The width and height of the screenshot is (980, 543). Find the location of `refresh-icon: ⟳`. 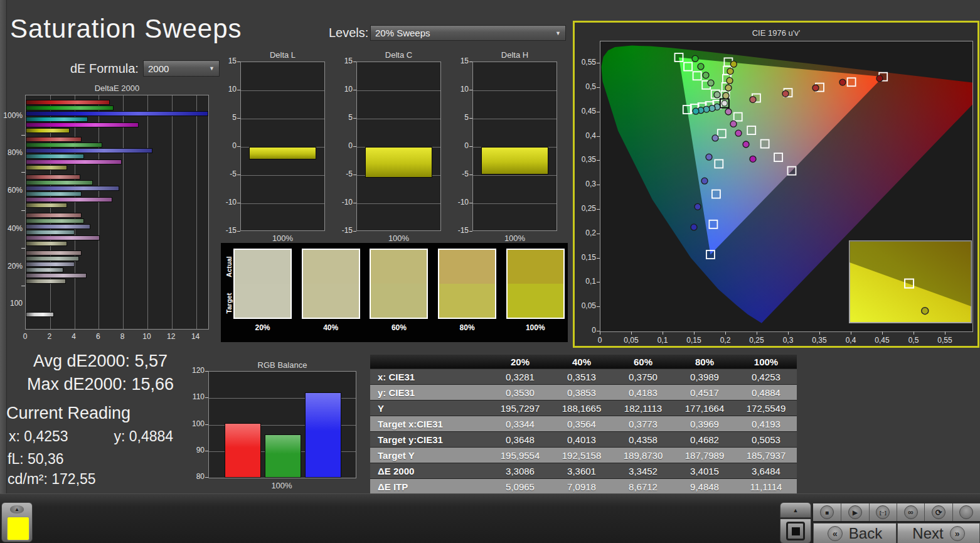

refresh-icon: ⟳ is located at coordinates (939, 512).